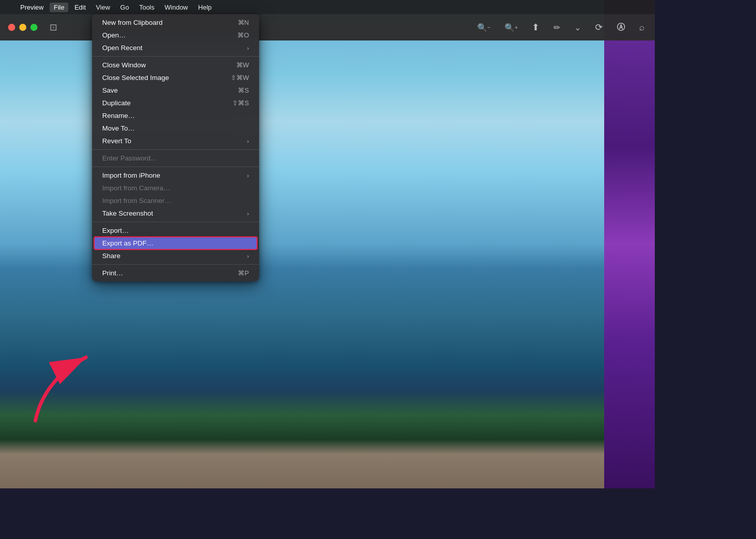 The width and height of the screenshot is (756, 539). I want to click on menu-edit: Edit, so click(80, 7).